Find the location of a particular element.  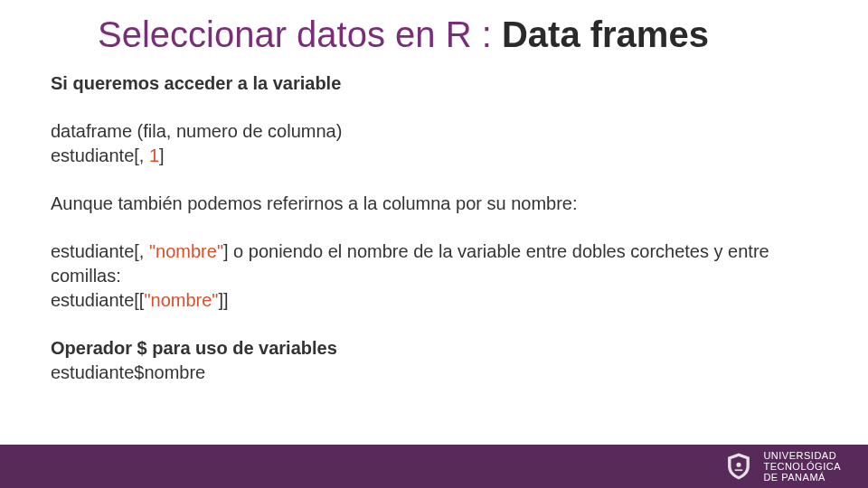

footer-bar: UNIVERSIDAD TECNOLÓGICA DE PANAMÁ is located at coordinates (434, 466).